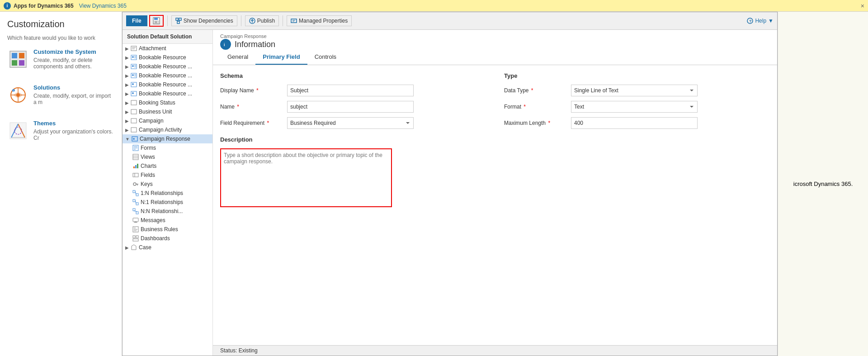 The width and height of the screenshot is (868, 356). I want to click on field-requirement-select: Optional Business Recommended Business R…, so click(350, 123).